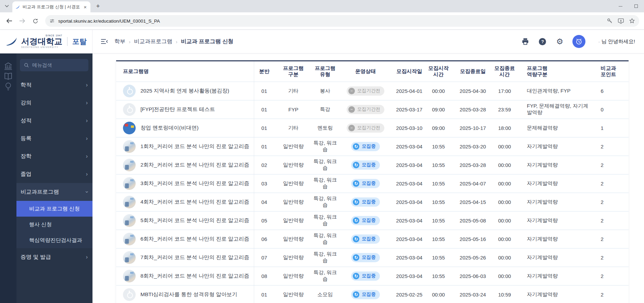  What do you see at coordinates (342, 21) in the screenshot?
I see `address-bar: sportal.skuniv.ac.kr/education/UEM_03001…` at bounding box center [342, 21].